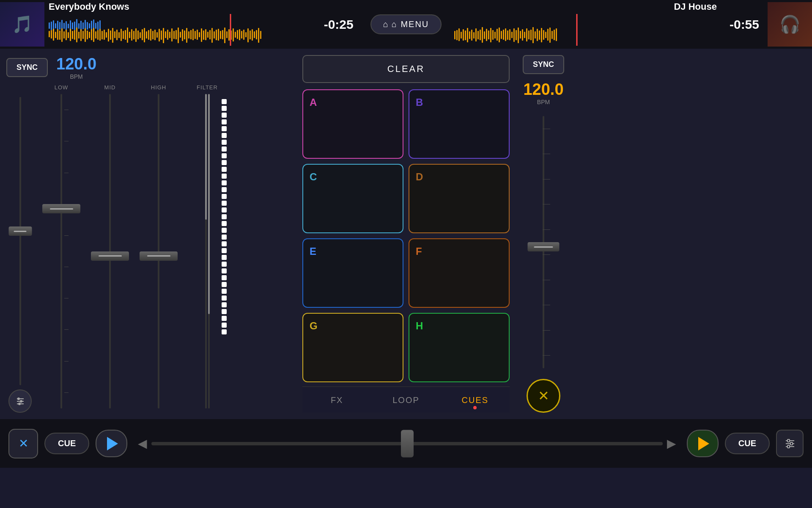  What do you see at coordinates (110, 251) in the screenshot?
I see `eq-mid-track` at bounding box center [110, 251].